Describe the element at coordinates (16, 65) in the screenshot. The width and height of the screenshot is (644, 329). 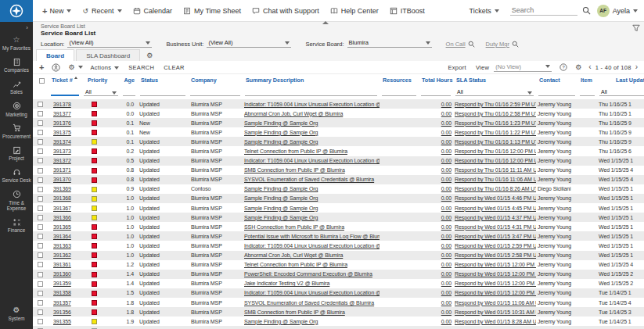
I see `sidebar-item-companies: Companies` at that location.